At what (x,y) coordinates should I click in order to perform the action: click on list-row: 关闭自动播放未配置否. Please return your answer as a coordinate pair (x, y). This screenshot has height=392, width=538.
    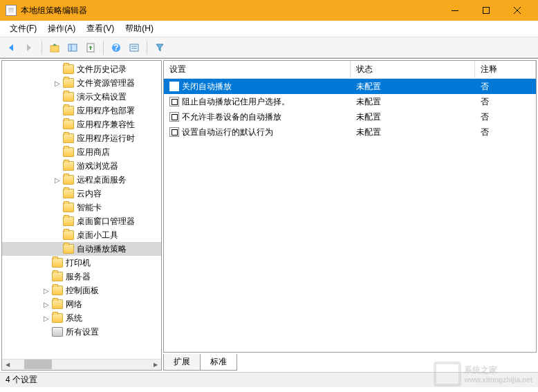
    Looking at the image, I should click on (350, 86).